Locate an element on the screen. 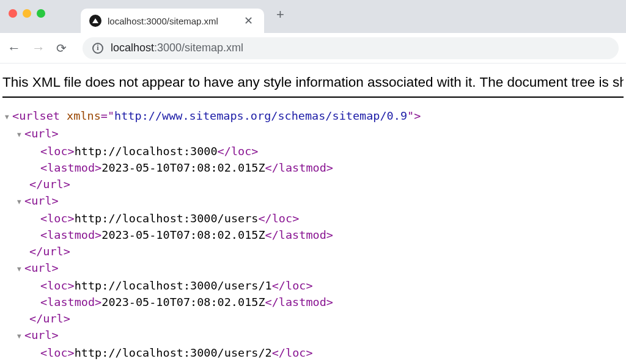 This screenshot has width=626, height=364. window-close-button is located at coordinates (13, 13).